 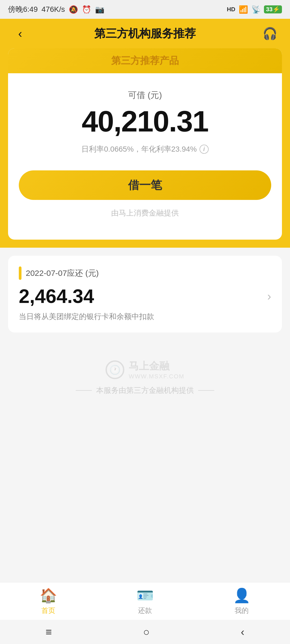 What do you see at coordinates (84, 390) in the screenshot?
I see `left-dash` at bounding box center [84, 390].